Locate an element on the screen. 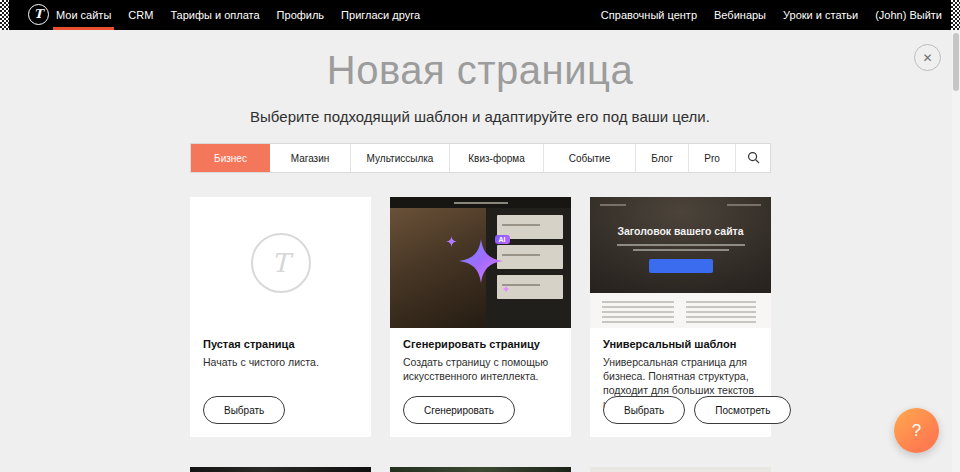 This screenshot has height=472, width=960. preview-cta-button is located at coordinates (681, 266).